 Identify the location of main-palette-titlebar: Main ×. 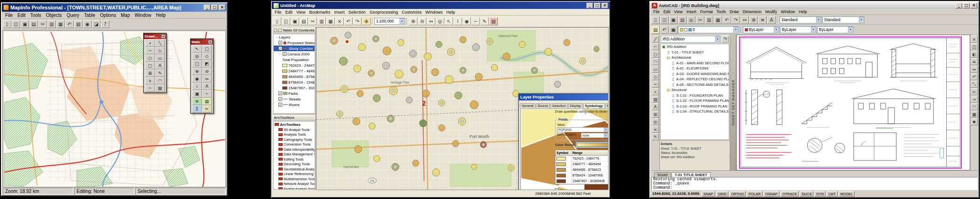
(202, 42).